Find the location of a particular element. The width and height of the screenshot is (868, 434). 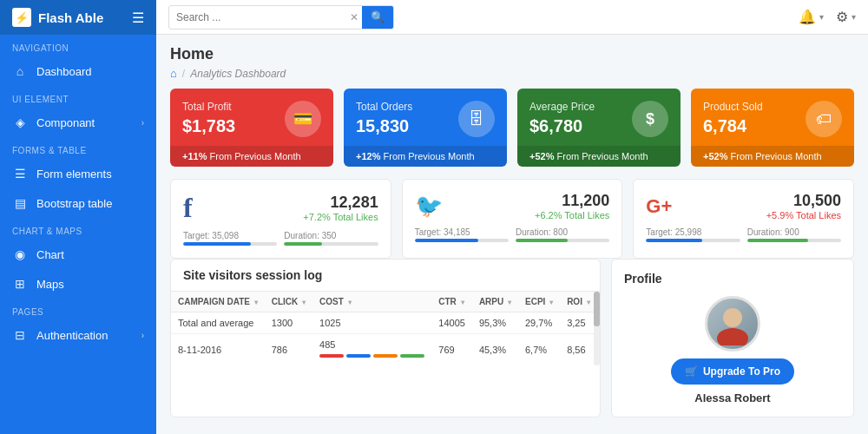

col-ctr: CTR ▾ is located at coordinates (451, 302).